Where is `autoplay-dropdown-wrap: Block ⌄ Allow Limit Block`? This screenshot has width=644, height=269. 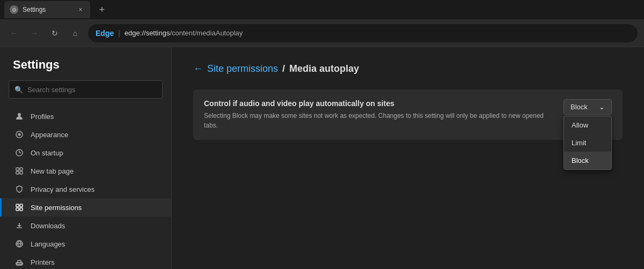
autoplay-dropdown-wrap: Block ⌄ Allow Limit Block is located at coordinates (588, 107).